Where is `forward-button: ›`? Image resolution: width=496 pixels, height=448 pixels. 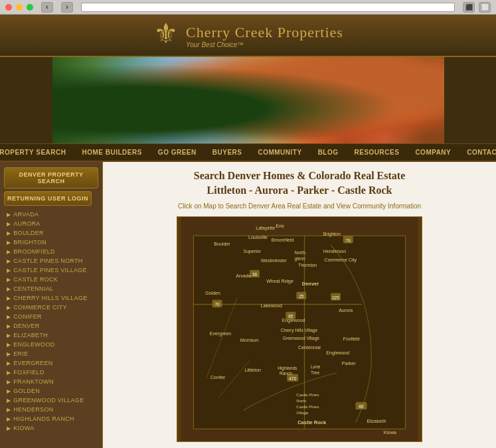
forward-button: › is located at coordinates (67, 7).